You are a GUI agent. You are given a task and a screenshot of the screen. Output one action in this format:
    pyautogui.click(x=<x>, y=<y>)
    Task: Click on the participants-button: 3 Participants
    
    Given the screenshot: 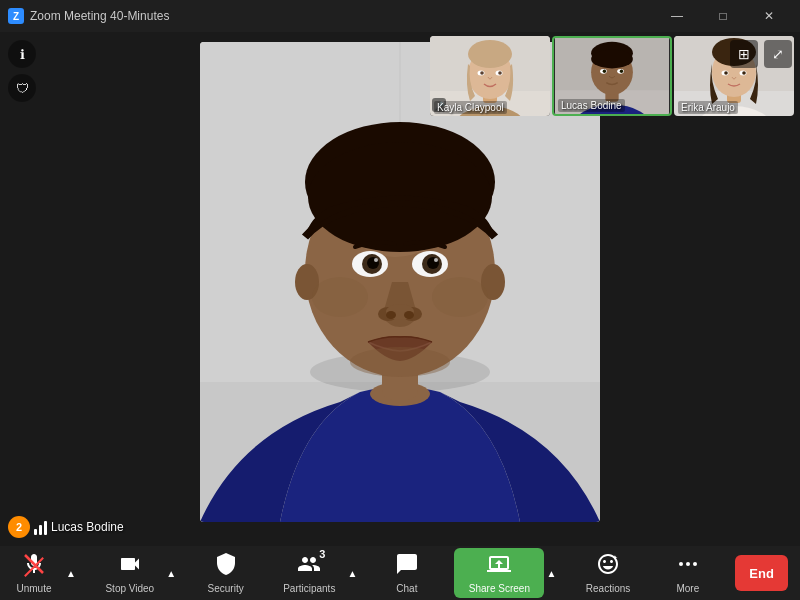 What is the action you would take?
    pyautogui.click(x=309, y=573)
    